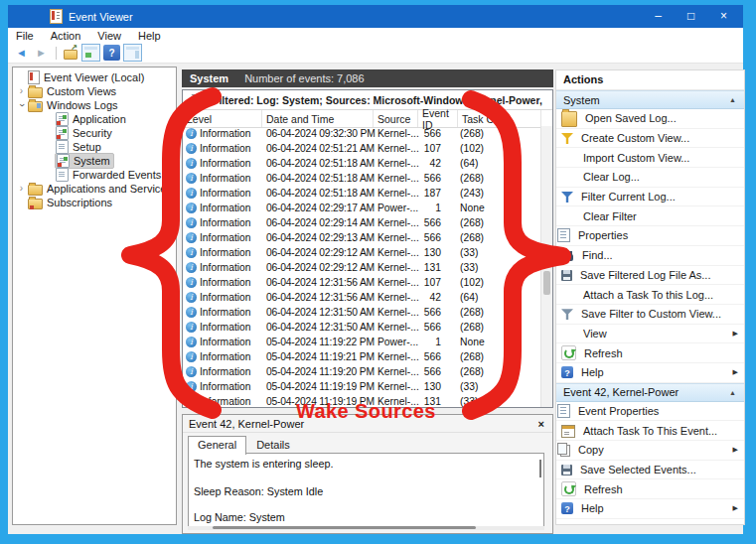  What do you see at coordinates (650, 139) in the screenshot?
I see `action-item: Create Custom View...` at bounding box center [650, 139].